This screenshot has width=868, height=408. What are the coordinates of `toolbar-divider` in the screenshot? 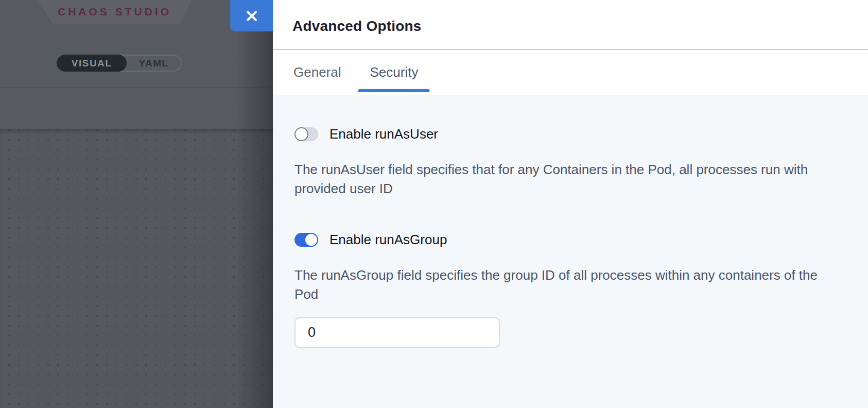 It's located at (136, 88).